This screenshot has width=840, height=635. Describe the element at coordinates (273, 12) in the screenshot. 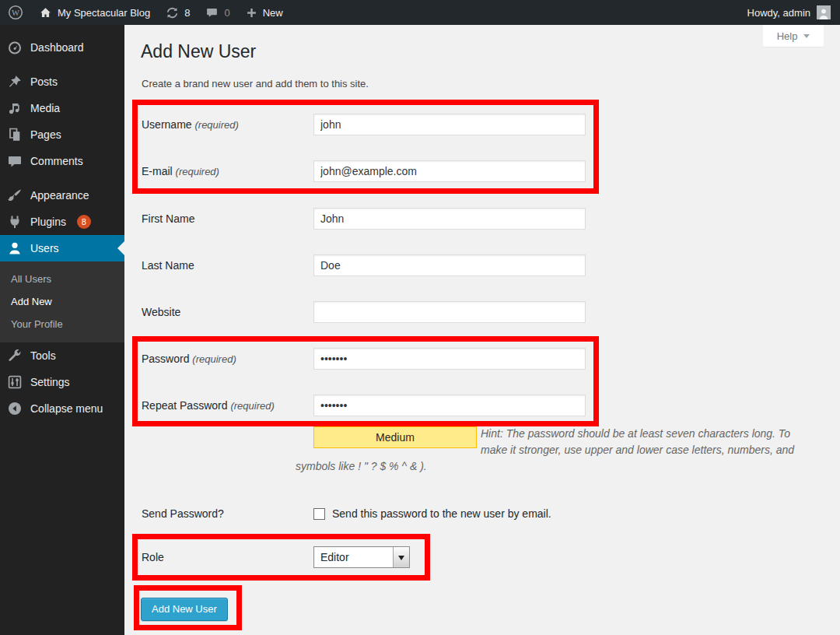

I see `new-label: New` at that location.